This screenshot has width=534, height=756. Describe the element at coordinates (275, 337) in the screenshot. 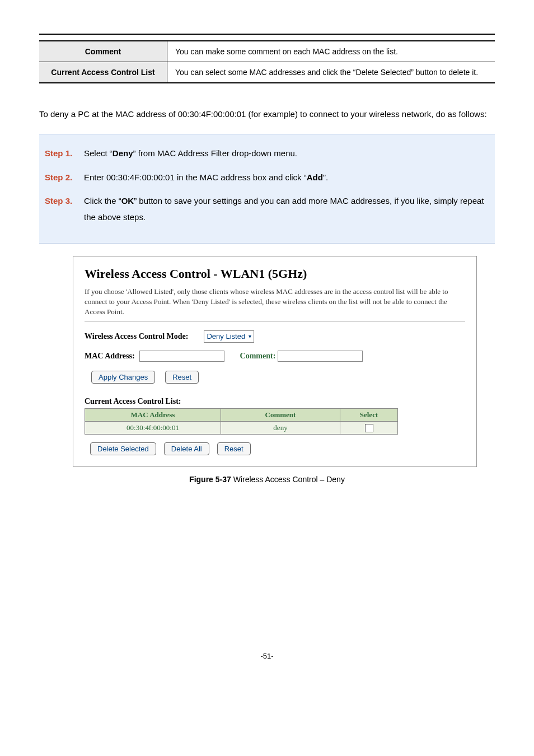

I see `mode-row: Wireless Access Control Mode: Deny Liste…` at that location.